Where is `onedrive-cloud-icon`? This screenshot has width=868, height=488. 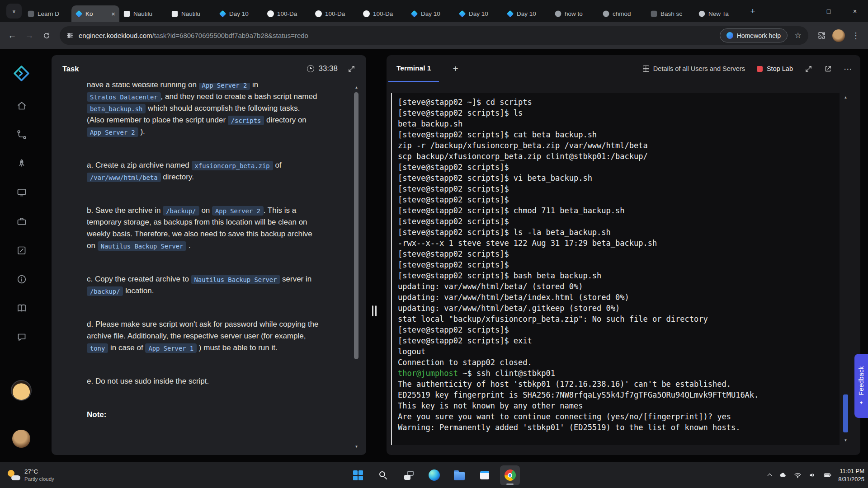 onedrive-cloud-icon is located at coordinates (783, 475).